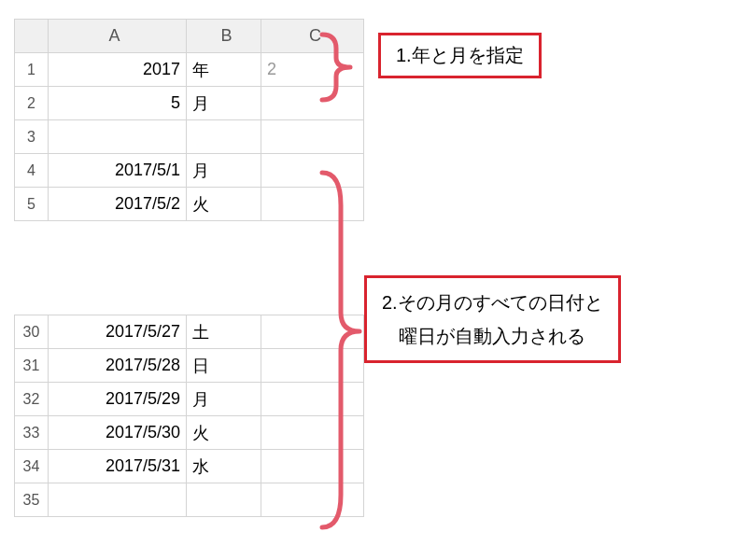 The height and width of the screenshot is (560, 747). Describe the element at coordinates (118, 500) in the screenshot. I see `cell-A35` at that location.